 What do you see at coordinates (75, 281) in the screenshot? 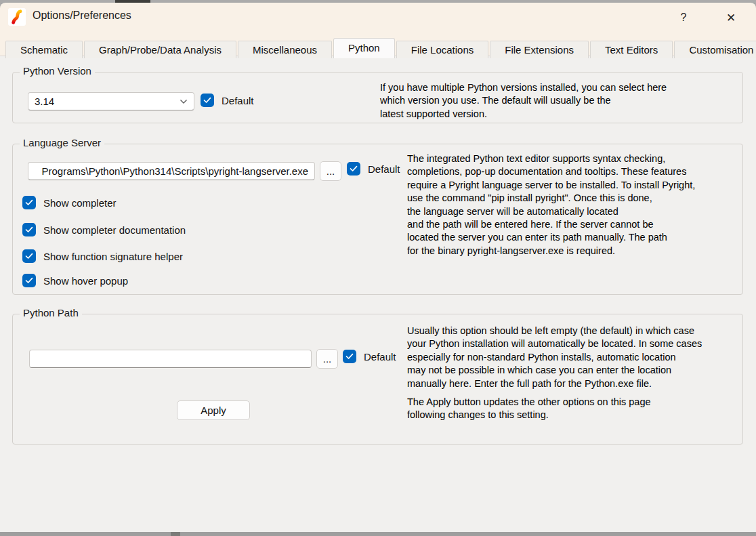
I see `show-hover-popup-row: Show hover popup` at bounding box center [75, 281].